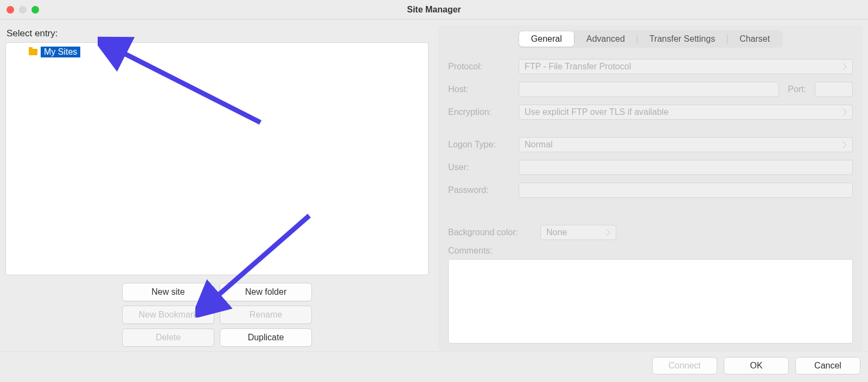  I want to click on tab-general: General, so click(547, 39).